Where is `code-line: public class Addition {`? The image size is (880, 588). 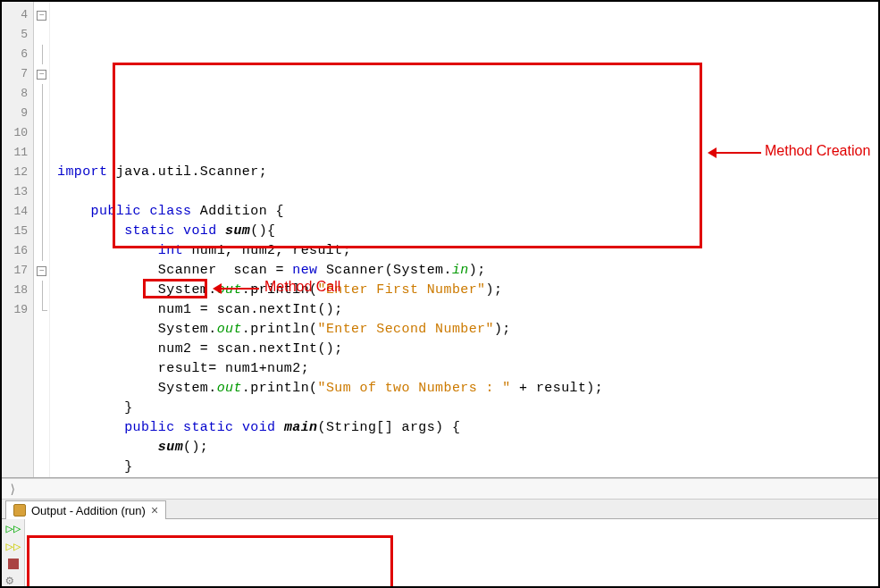
code-line: public class Addition { is located at coordinates (468, 212).